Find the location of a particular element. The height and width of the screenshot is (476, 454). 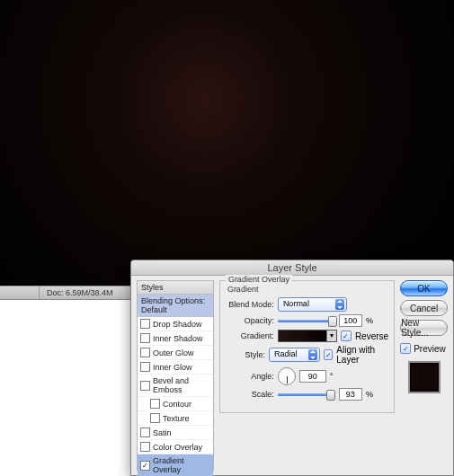

sidebar-item-bevel-and-emboss: Bevel and Emboss is located at coordinates (175, 386).